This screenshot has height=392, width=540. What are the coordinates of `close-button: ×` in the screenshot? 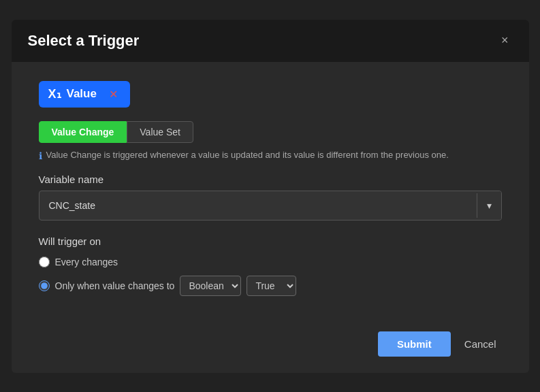 It's located at (505, 41).